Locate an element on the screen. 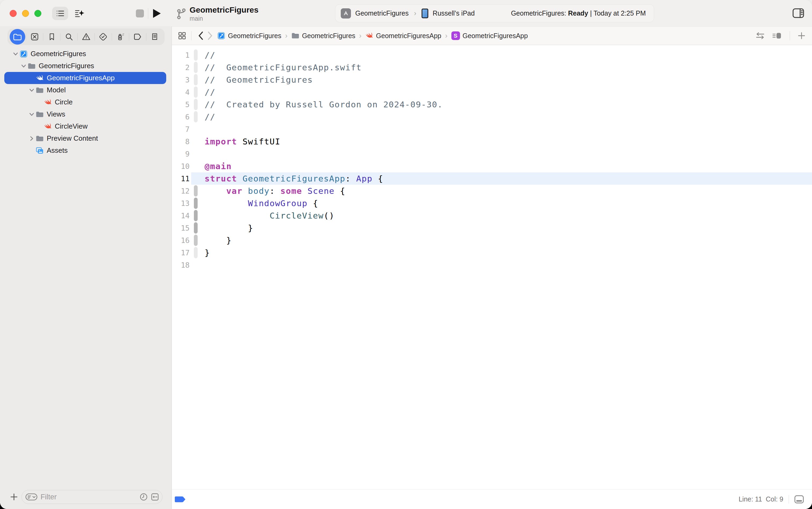  navigator-tab-breakpoints-navigator is located at coordinates (137, 37).